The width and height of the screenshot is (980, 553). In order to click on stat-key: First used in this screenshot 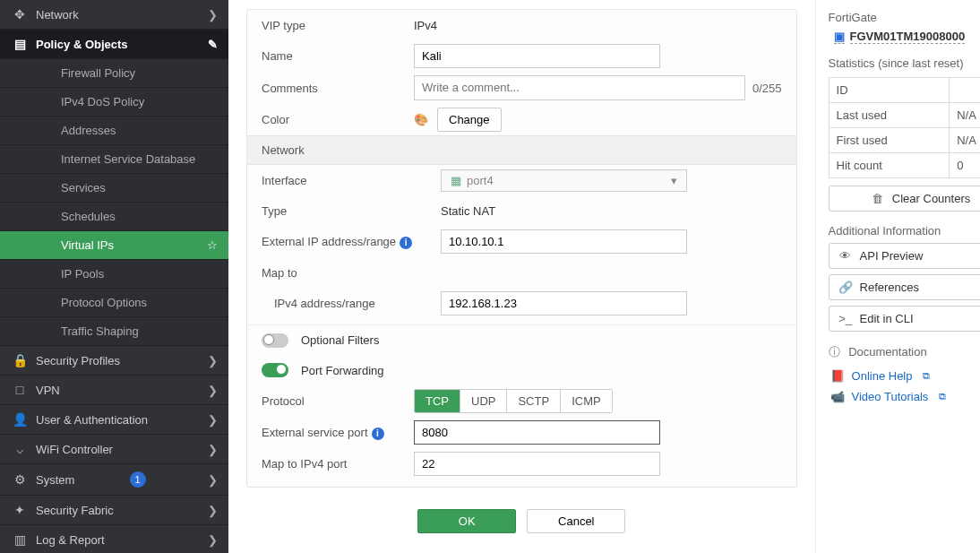, I will do `click(889, 141)`.